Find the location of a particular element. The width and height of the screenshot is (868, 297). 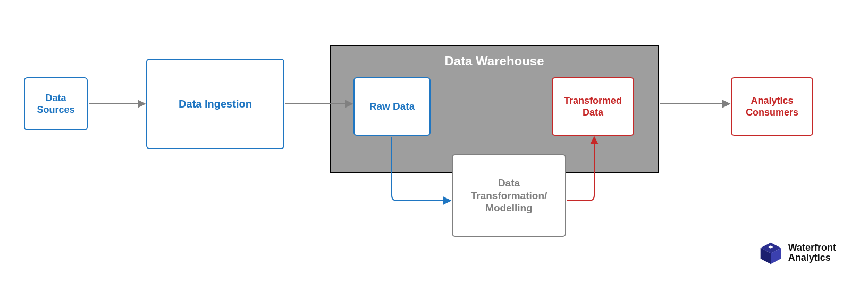

node-label: Transformed Data is located at coordinates (593, 106).